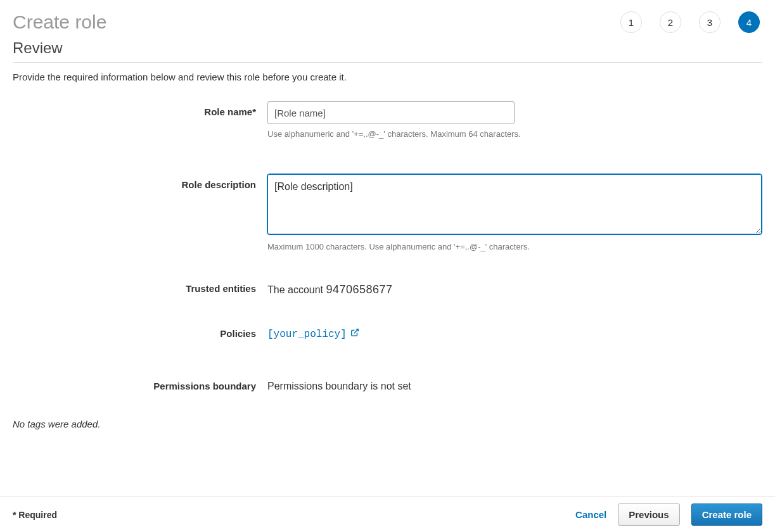 The height and width of the screenshot is (532, 775). What do you see at coordinates (140, 182) in the screenshot?
I see `role-description-label: Role description` at bounding box center [140, 182].